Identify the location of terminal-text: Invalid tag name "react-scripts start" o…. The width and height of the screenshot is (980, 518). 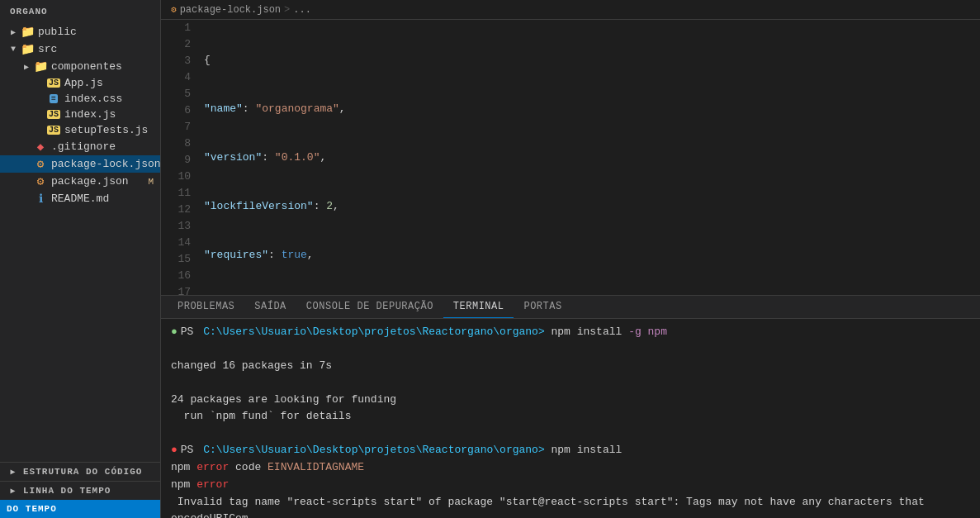
(570, 506).